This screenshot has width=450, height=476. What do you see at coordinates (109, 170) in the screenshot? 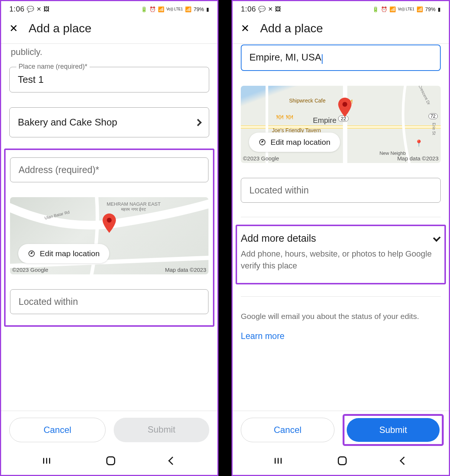
I see `address-placeholder: Address (required)*` at bounding box center [109, 170].